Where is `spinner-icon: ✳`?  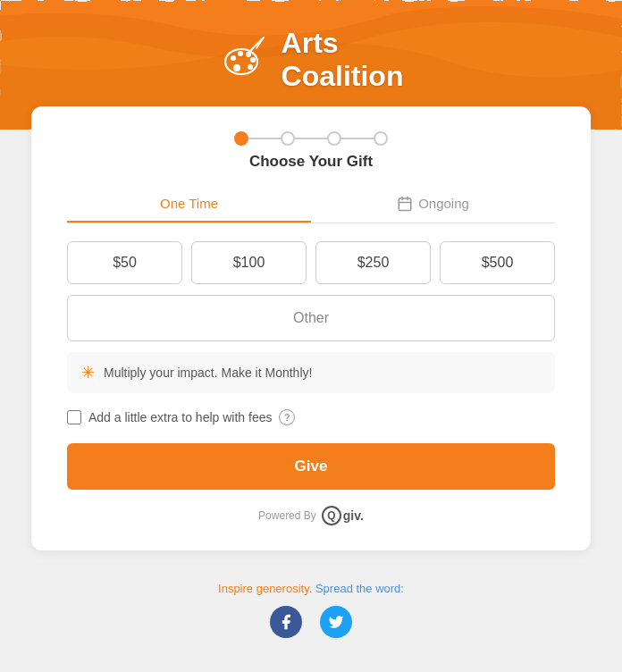
spinner-icon: ✳ is located at coordinates (88, 373).